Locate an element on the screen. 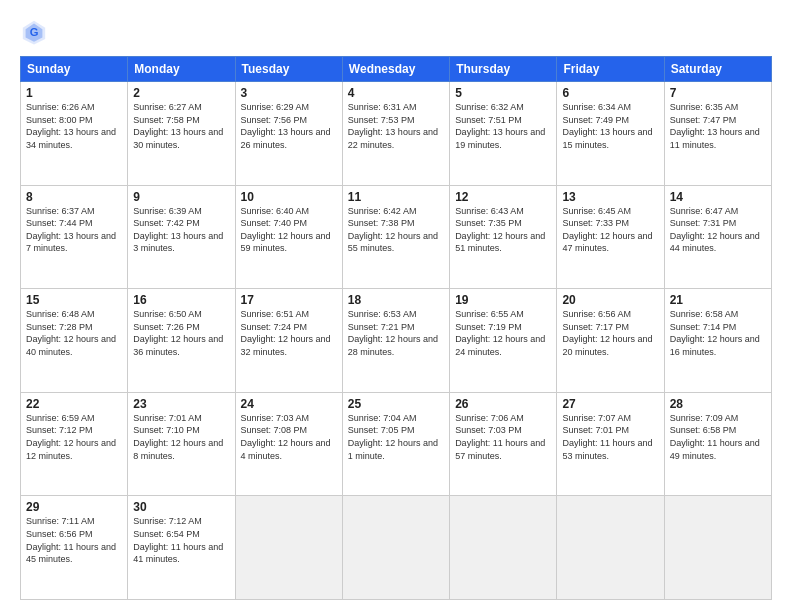  day-number: 20 is located at coordinates (610, 300).